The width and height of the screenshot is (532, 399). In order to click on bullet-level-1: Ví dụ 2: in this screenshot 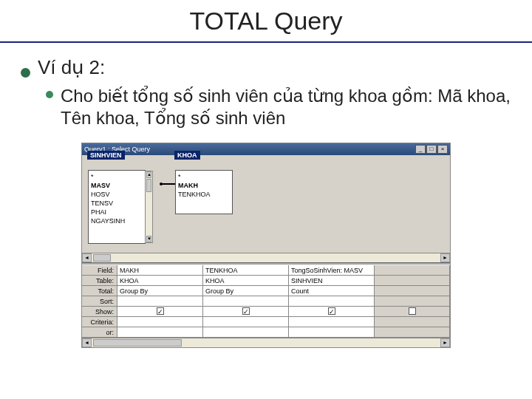, I will do `click(266, 68)`.